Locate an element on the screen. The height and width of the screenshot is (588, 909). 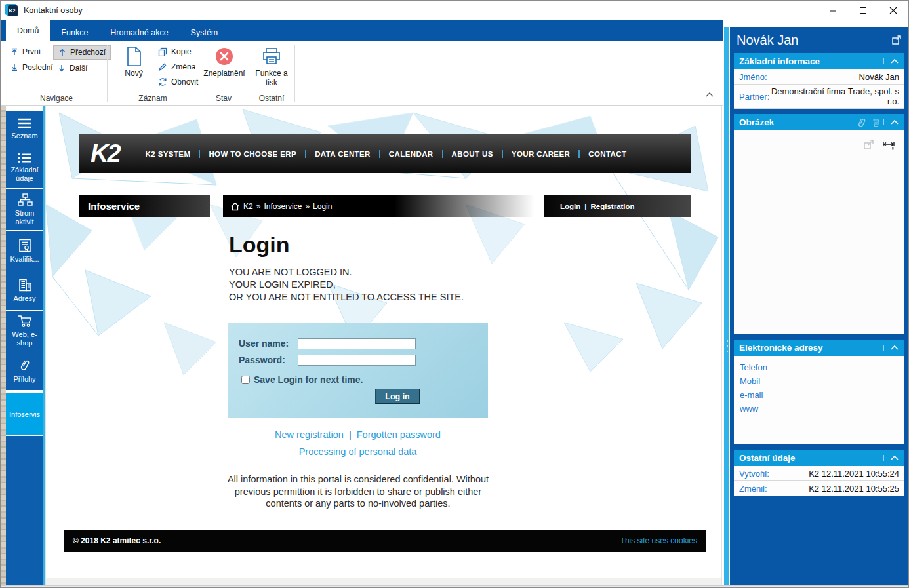
login-link: Login is located at coordinates (571, 206).